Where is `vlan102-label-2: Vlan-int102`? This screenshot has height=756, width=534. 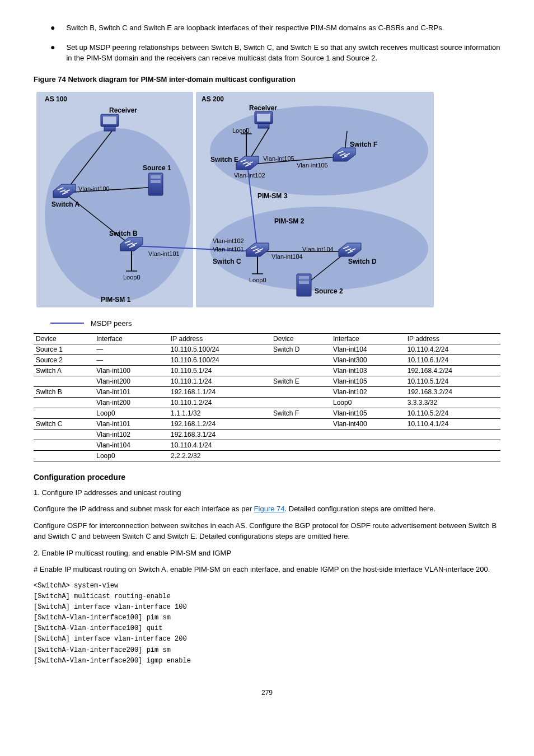 vlan102-label-2: Vlan-int102 is located at coordinates (250, 175).